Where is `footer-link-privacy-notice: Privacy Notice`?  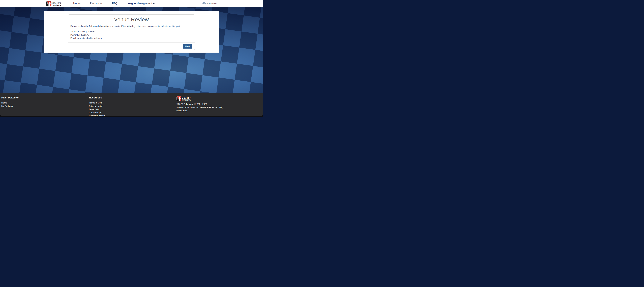 footer-link-privacy-notice: Privacy Notice is located at coordinates (96, 106).